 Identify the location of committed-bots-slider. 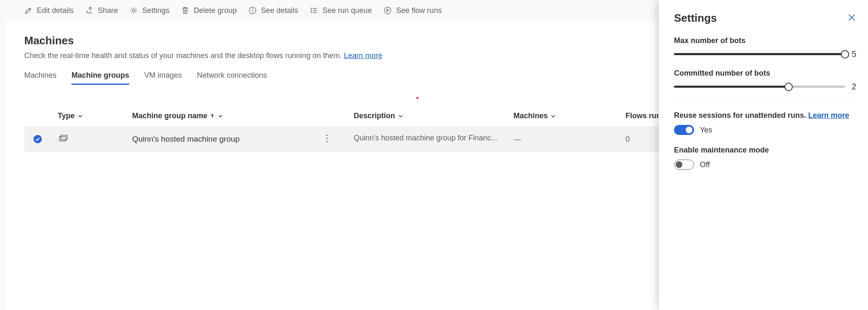
(759, 87).